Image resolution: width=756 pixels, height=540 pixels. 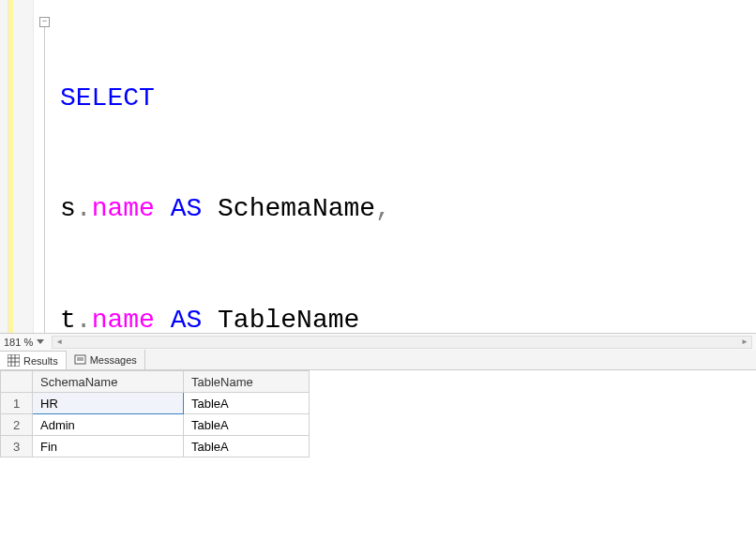 I want to click on tab-results-label: Results, so click(x=41, y=361).